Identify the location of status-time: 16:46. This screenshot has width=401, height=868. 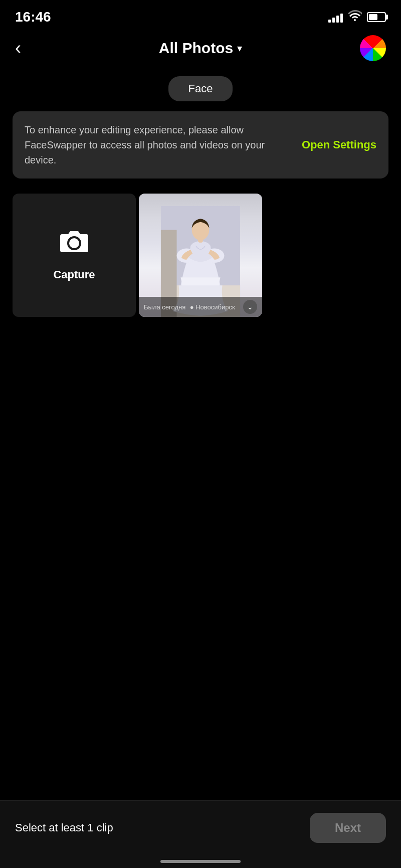
(33, 17).